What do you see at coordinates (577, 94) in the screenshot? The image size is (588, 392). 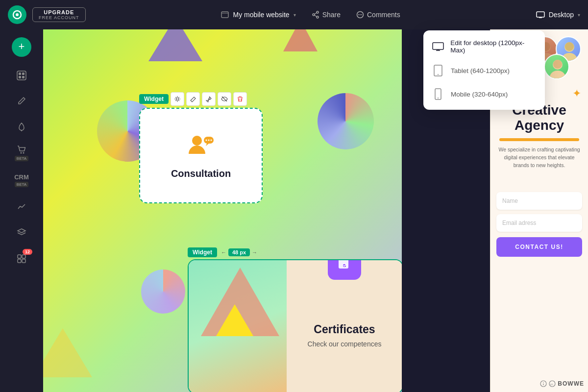 I see `preview-star: ✦` at bounding box center [577, 94].